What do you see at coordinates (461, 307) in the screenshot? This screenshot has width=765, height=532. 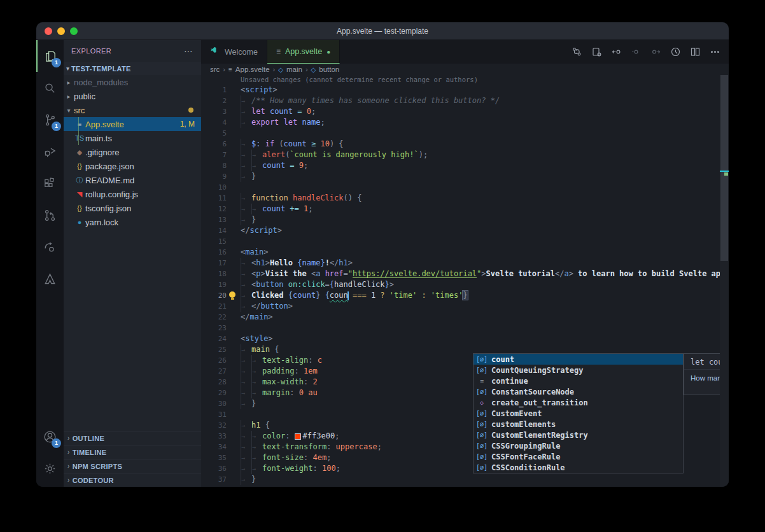 I see `code-line-21: 21→</button>` at bounding box center [461, 307].